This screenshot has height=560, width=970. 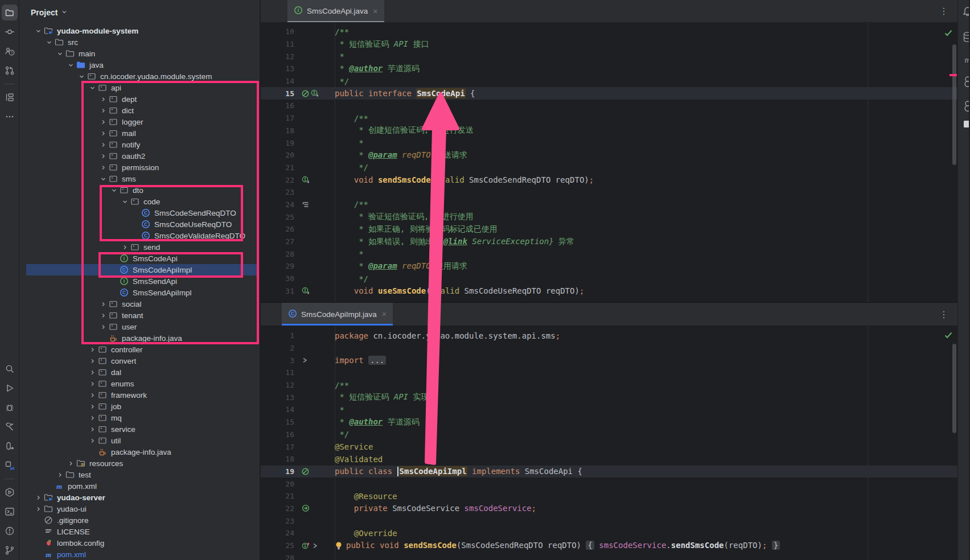 What do you see at coordinates (609, 279) in the screenshot?
I see `code-line-30: 30 */` at bounding box center [609, 279].